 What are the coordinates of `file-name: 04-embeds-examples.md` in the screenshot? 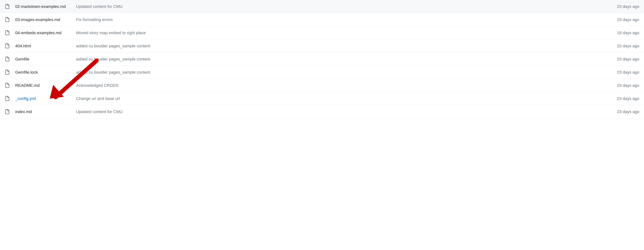 It's located at (41, 33).